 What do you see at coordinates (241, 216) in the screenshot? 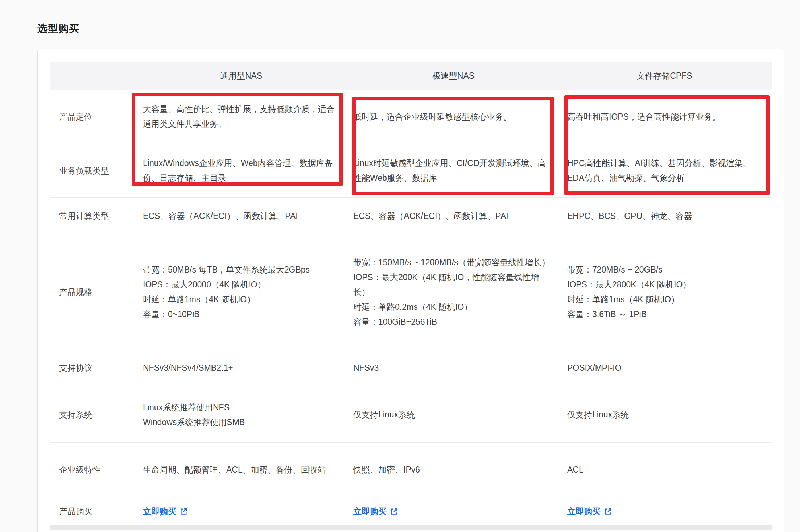
I see `cell-compute-general: ECS、容器（ACK/ECI）、函数计算、PAI` at bounding box center [241, 216].